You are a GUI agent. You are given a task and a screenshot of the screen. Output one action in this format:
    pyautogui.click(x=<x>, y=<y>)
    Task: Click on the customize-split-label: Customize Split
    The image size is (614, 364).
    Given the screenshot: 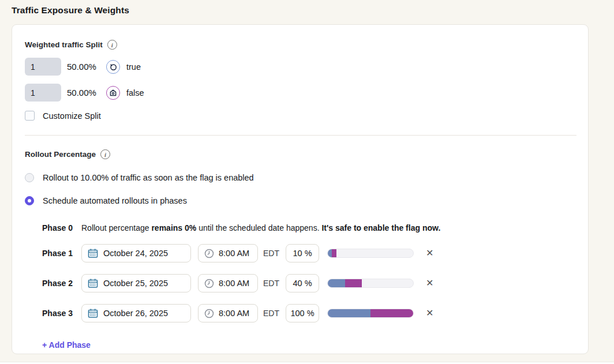 What is the action you would take?
    pyautogui.click(x=72, y=116)
    